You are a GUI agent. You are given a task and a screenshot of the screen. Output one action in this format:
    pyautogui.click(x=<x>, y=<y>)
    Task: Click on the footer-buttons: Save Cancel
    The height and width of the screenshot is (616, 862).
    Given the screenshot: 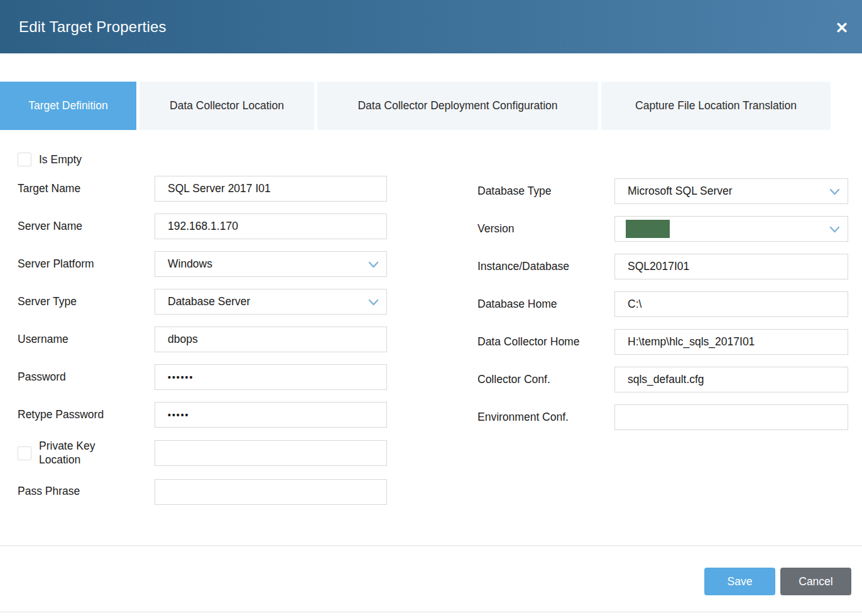 What is the action you would take?
    pyautogui.click(x=778, y=581)
    